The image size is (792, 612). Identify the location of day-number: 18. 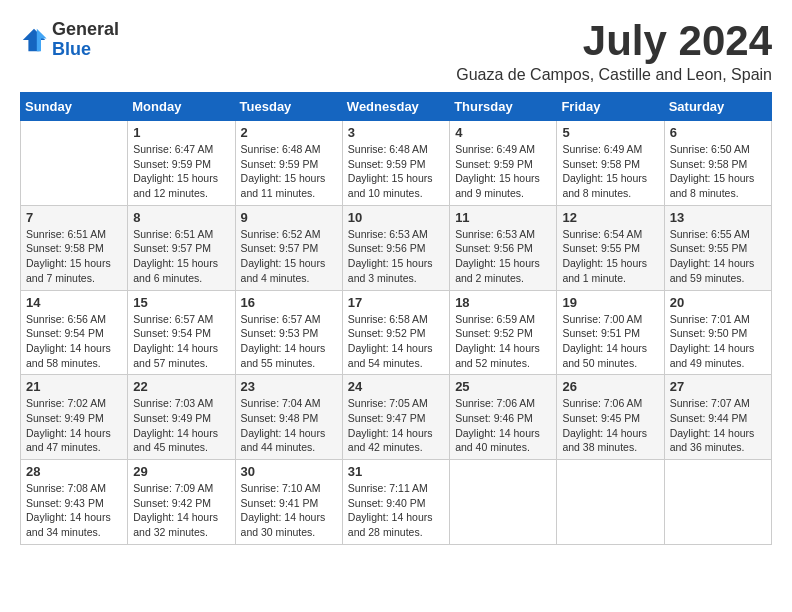
(503, 302).